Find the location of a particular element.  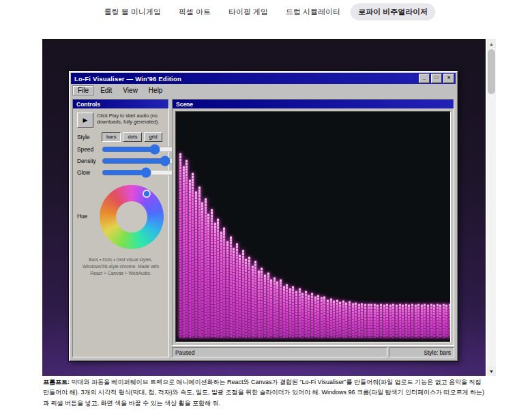

minimize-icon: _ is located at coordinates (424, 78).